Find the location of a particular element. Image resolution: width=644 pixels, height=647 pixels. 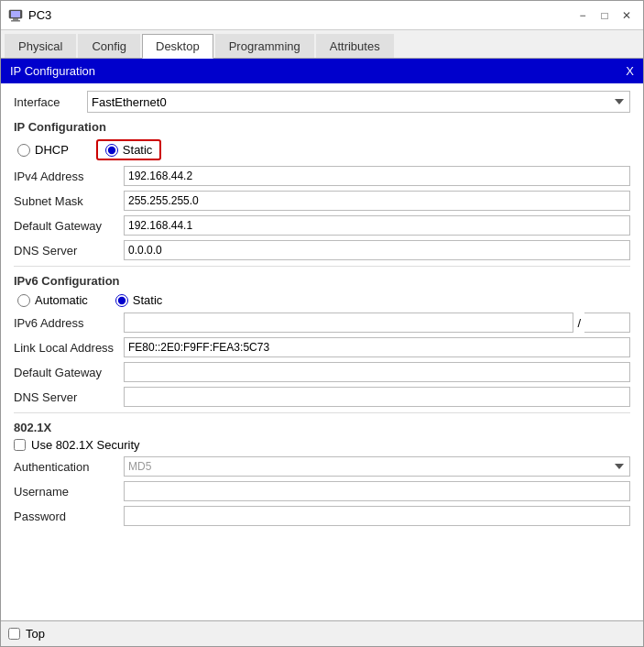

tab-config: Config is located at coordinates (109, 46).